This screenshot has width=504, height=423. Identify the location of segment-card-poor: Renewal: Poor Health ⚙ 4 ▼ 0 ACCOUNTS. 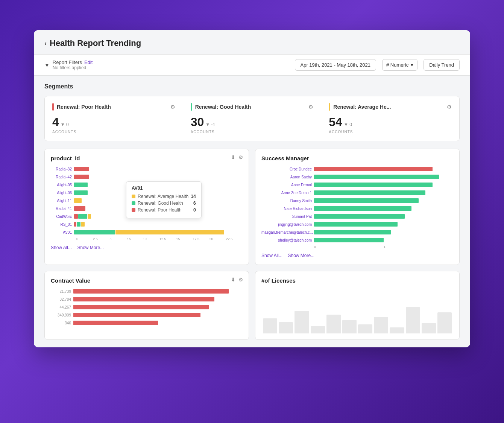
(114, 119).